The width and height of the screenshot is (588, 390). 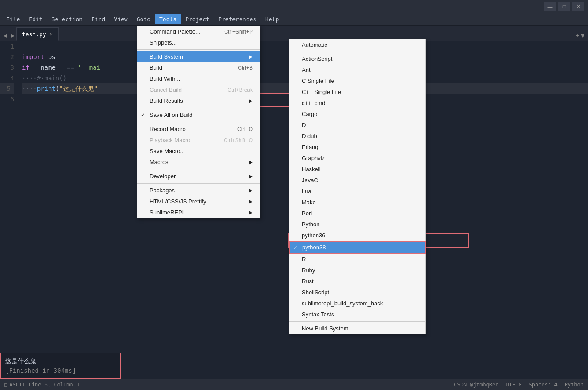 What do you see at coordinates (357, 281) in the screenshot?
I see `menu-rust: Rust` at bounding box center [357, 281].